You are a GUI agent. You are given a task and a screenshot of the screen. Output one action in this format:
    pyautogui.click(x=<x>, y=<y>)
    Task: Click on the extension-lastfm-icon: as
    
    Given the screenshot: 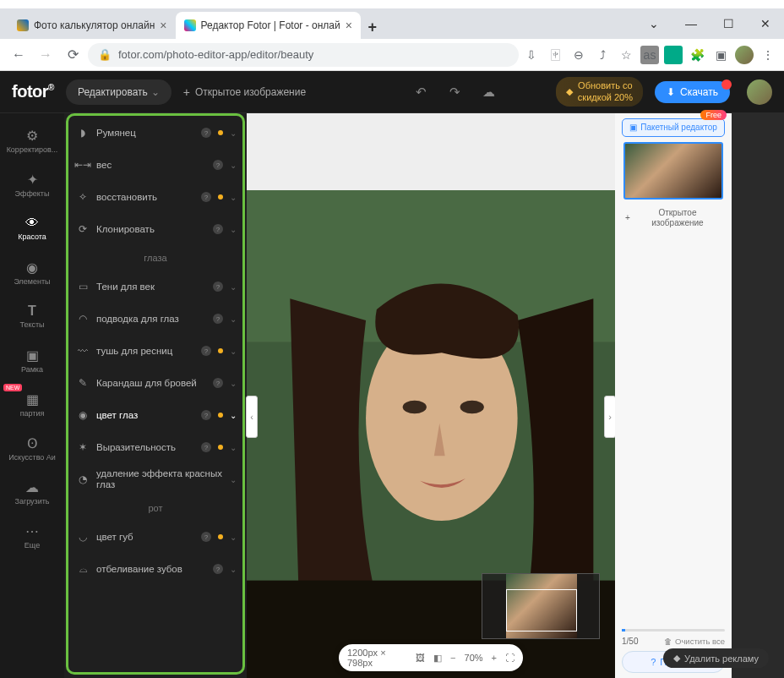 What is the action you would take?
    pyautogui.click(x=650, y=55)
    